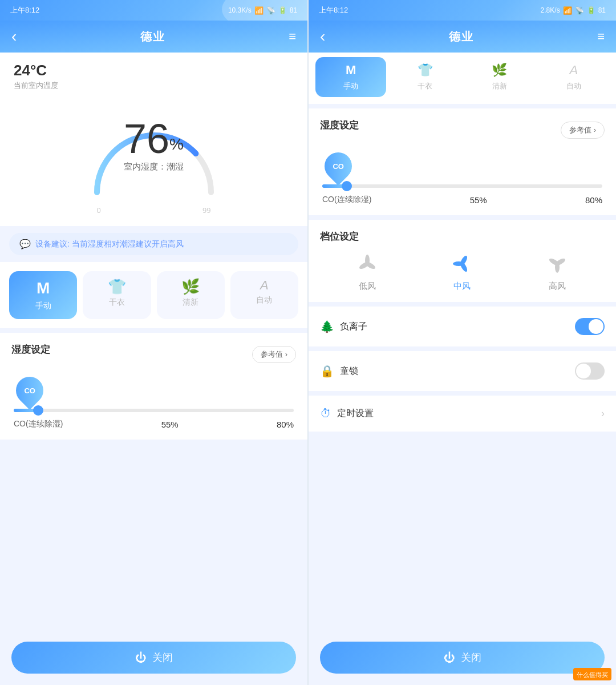  I want to click on slider-labels: CO(连续除湿) 55% 80%, so click(154, 424).